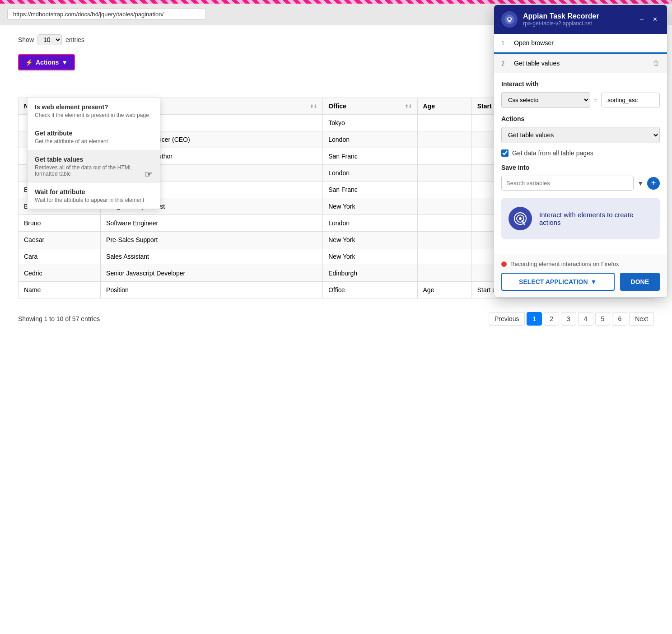  I want to click on dropdown-item-getattr-title: Get attribute, so click(94, 133).